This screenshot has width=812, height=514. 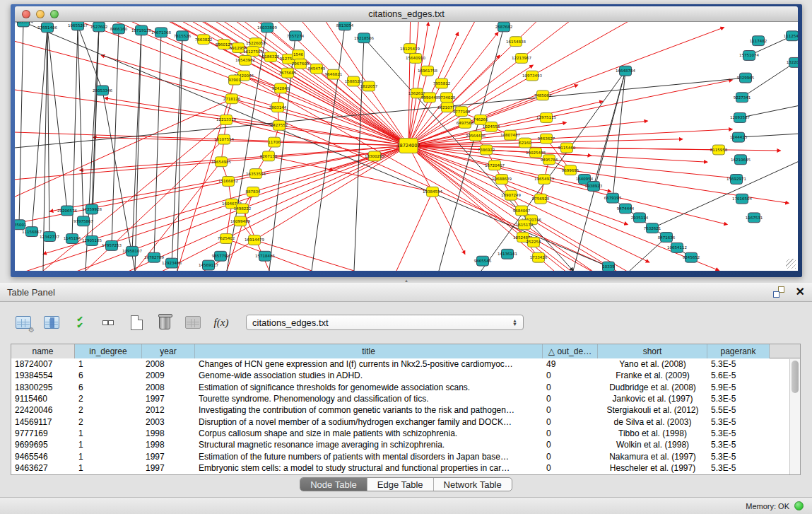 I want to click on table-cell-name: 9465546, so click(x=43, y=457).